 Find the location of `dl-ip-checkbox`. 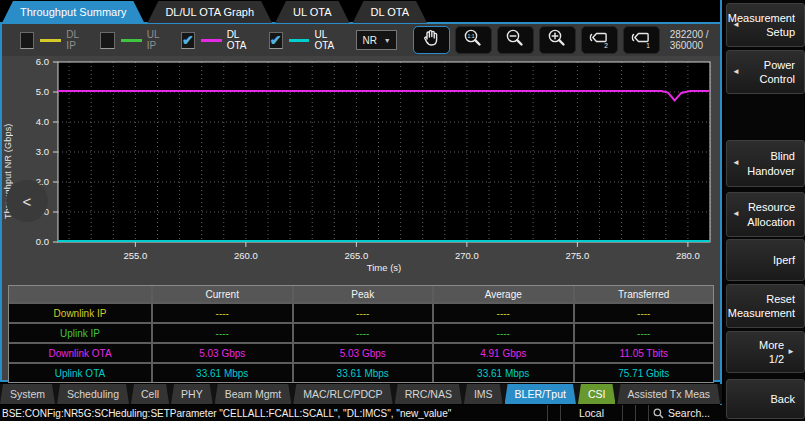

dl-ip-checkbox is located at coordinates (27, 40).